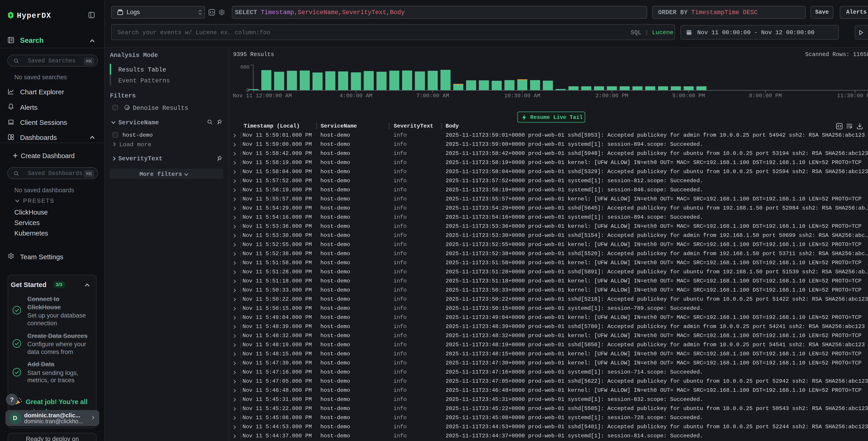 Image resolution: width=868 pixels, height=441 pixels. I want to click on svg-text: Nov 11 12:00:00 AM, so click(262, 96).